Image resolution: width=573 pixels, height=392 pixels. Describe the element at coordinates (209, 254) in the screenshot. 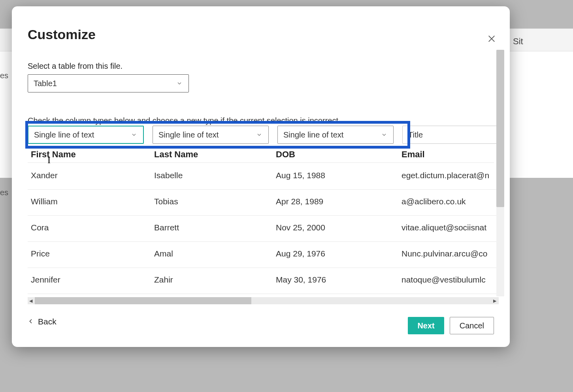

I see `cell-last-name: Amal` at that location.